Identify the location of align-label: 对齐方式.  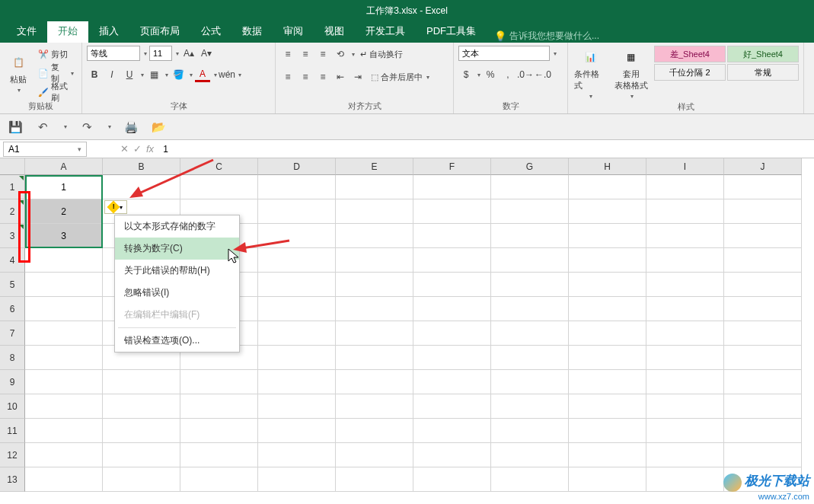
(364, 107).